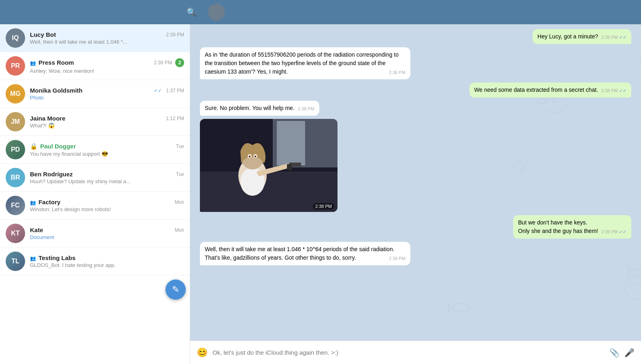 This screenshot has height=364, width=641. Describe the element at coordinates (306, 109) in the screenshot. I see `message-time-msg4: 2:38 PM` at that location.